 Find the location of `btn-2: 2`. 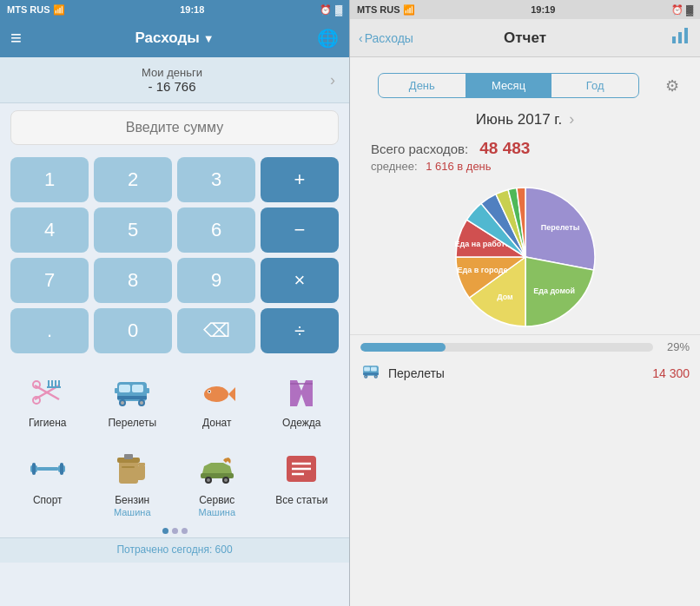

btn-2: 2 is located at coordinates (133, 180).